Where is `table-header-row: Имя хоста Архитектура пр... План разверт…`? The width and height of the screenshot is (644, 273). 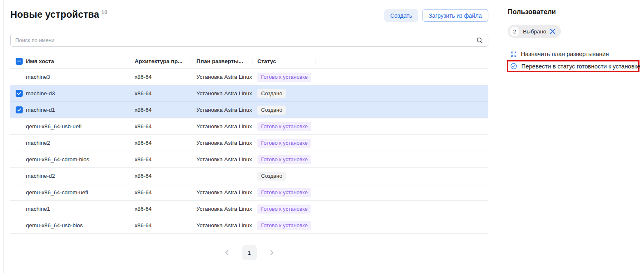
table-header-row: Имя хоста Архитектура пр... План разверт… is located at coordinates (250, 61).